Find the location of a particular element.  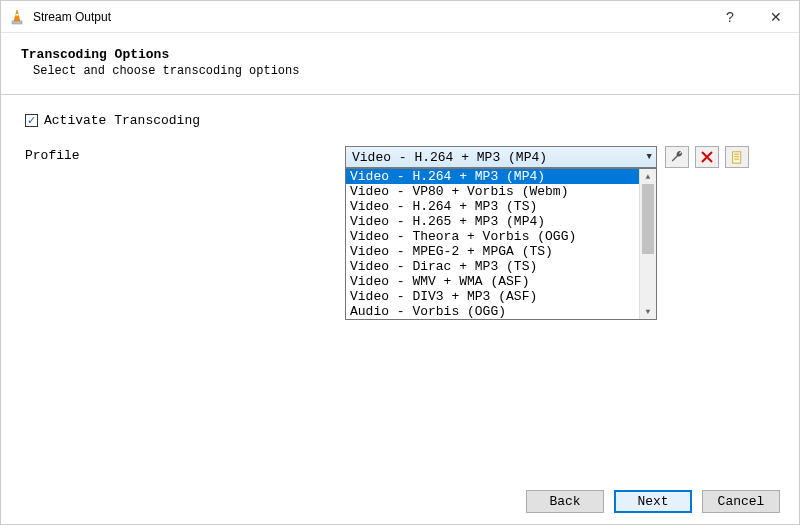

help-button: ? is located at coordinates (730, 17).